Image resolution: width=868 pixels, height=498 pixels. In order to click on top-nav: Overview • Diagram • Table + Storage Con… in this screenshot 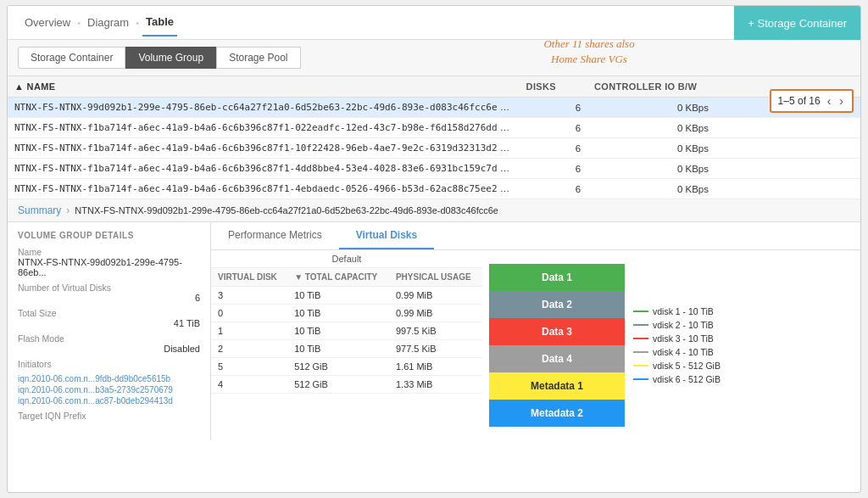, I will do `click(434, 23)`.